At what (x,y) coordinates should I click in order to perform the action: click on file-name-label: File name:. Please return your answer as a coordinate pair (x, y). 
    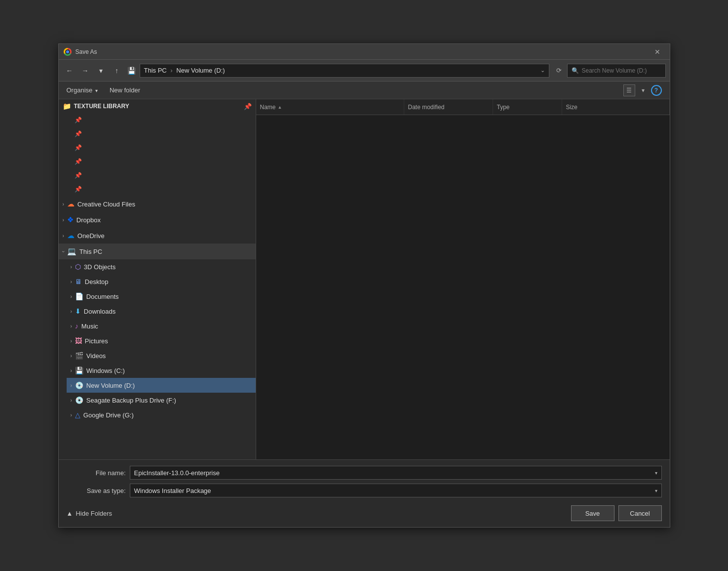
    Looking at the image, I should click on (96, 473).